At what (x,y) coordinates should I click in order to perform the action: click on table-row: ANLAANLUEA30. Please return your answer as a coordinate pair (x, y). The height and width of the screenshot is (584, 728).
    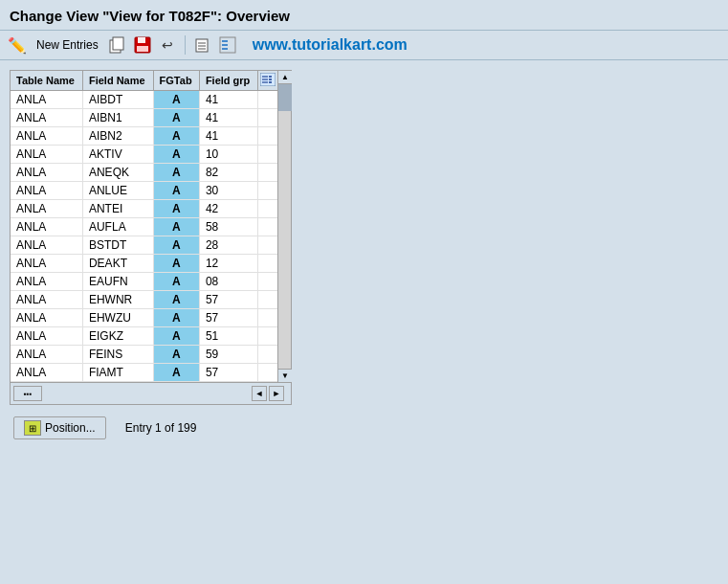
    Looking at the image, I should click on (143, 191).